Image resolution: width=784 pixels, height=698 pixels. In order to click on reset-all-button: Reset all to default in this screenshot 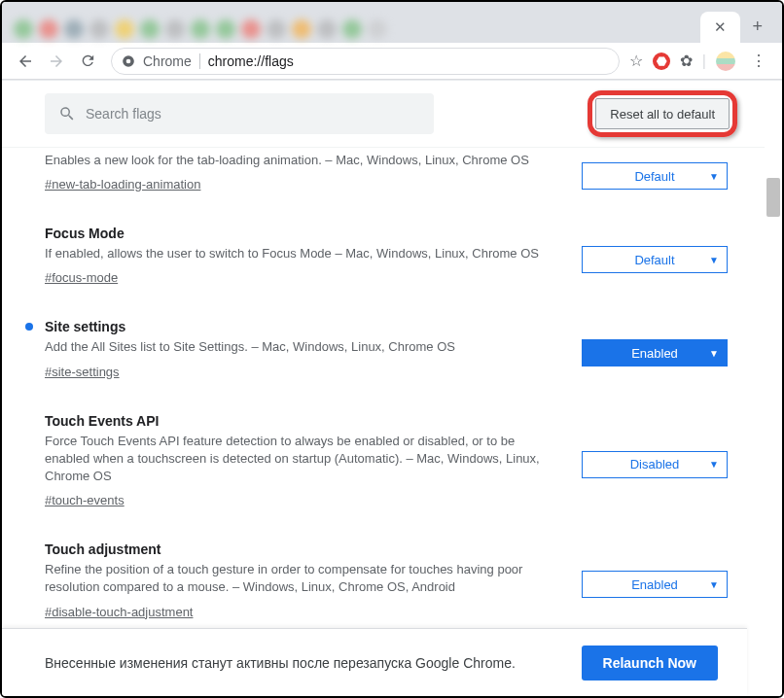, I will do `click(662, 114)`.